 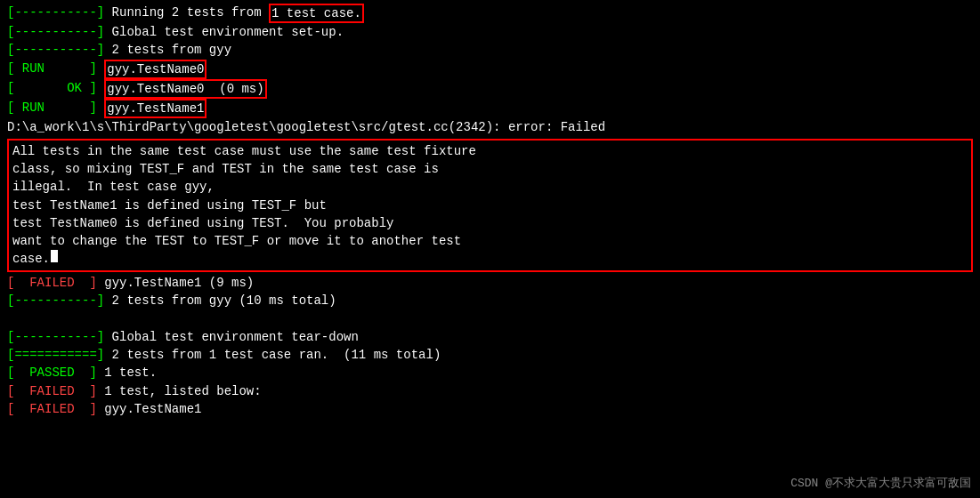 I want to click on line-error-path: D:\a_work\1\s\ThirdParty\googletest\goog…, so click(x=490, y=127).